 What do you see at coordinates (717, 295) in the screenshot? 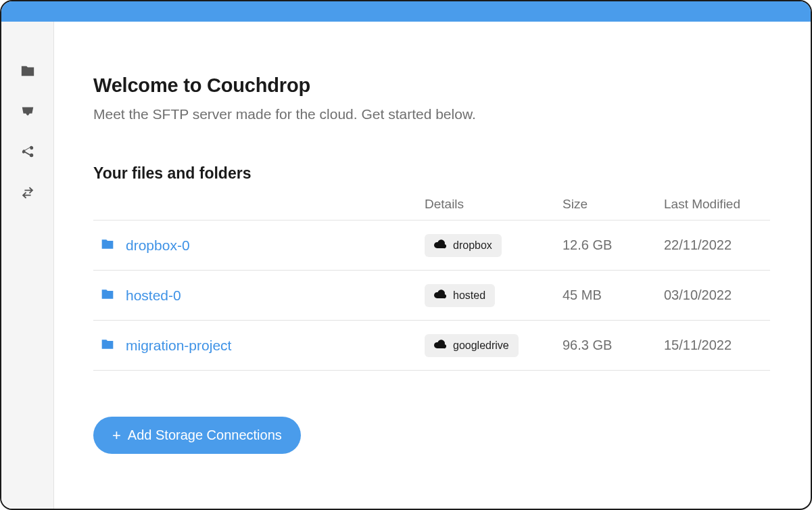
I see `modified-cell: 03/10/2022` at bounding box center [717, 295].